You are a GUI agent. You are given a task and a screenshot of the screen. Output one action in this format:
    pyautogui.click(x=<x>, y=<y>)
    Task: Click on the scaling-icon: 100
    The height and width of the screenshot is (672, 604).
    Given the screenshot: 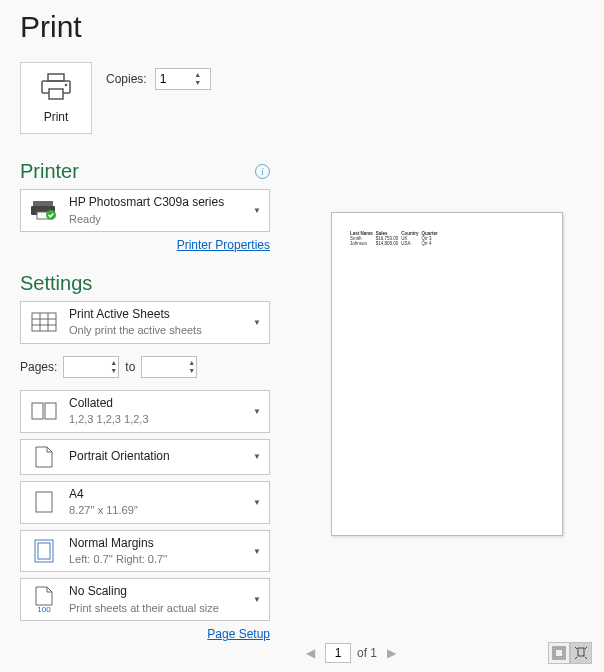 What is the action you would take?
    pyautogui.click(x=44, y=600)
    